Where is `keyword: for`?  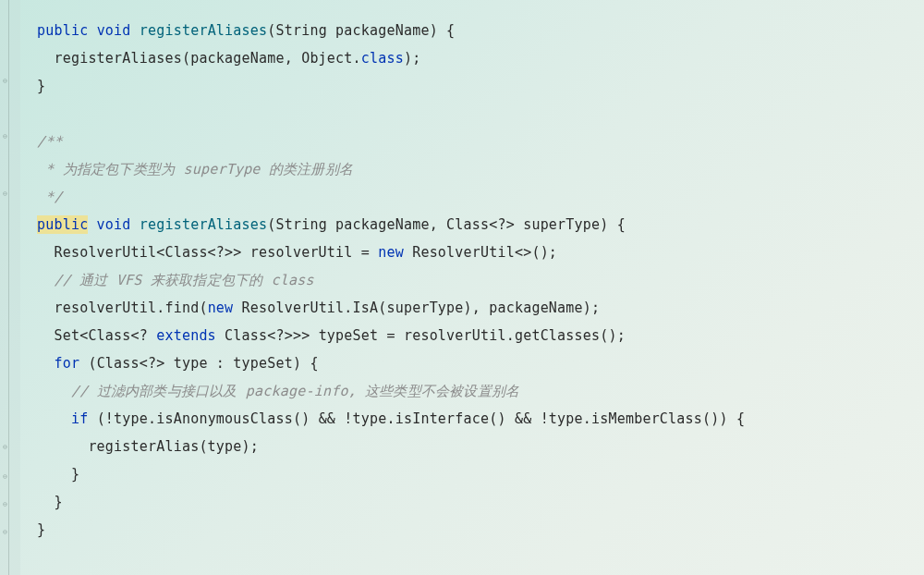
keyword: for is located at coordinates (67, 363).